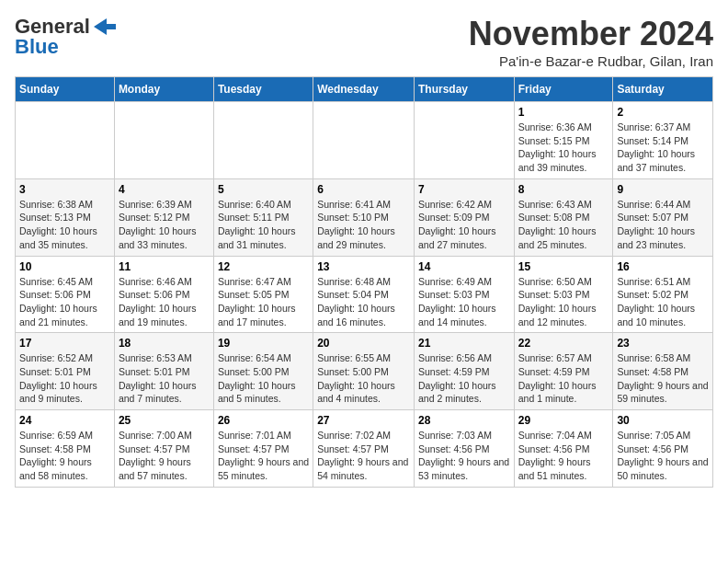  What do you see at coordinates (564, 420) in the screenshot?
I see `day-number: 29` at bounding box center [564, 420].